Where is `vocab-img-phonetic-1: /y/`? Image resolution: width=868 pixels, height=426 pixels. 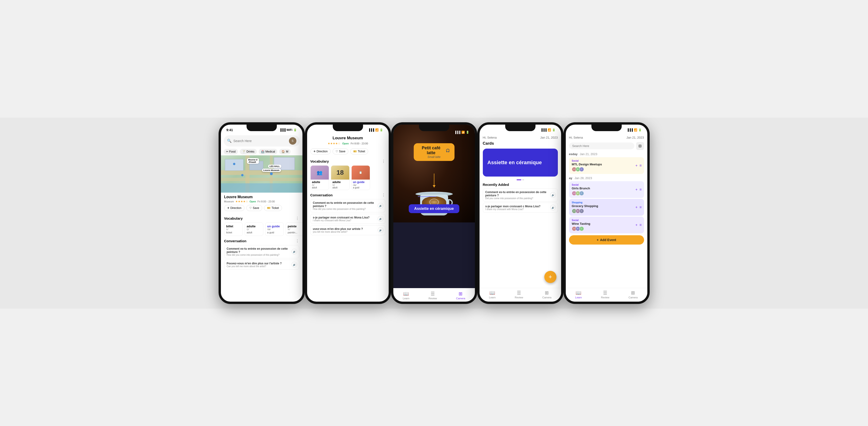 vocab-img-phonetic-1: /y/ is located at coordinates (320, 185).